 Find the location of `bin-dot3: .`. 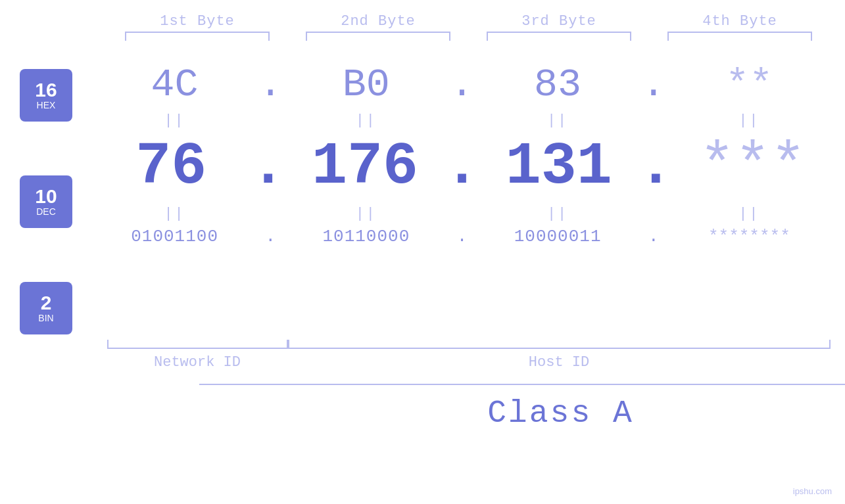

bin-dot3: . is located at coordinates (654, 237).